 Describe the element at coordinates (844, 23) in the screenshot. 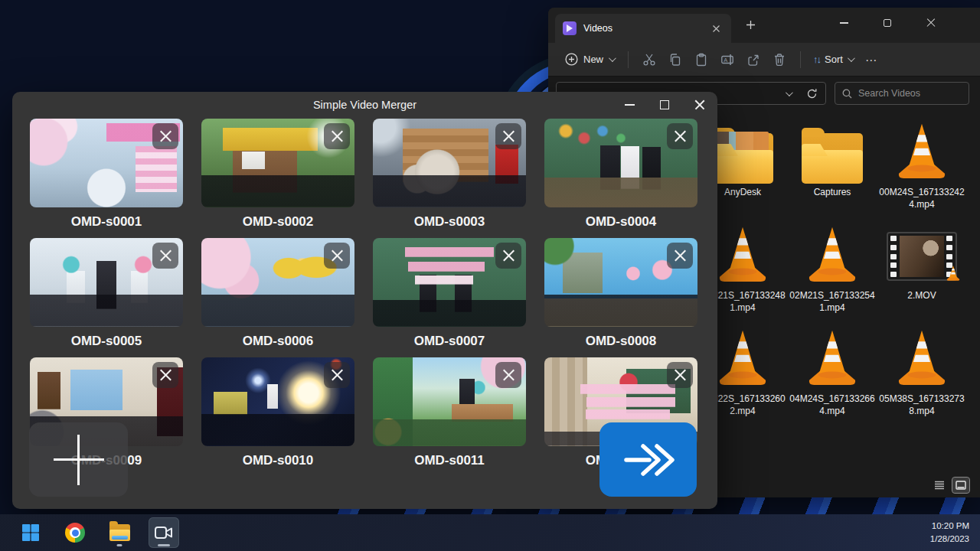

I see `explorer-minimize-button` at that location.